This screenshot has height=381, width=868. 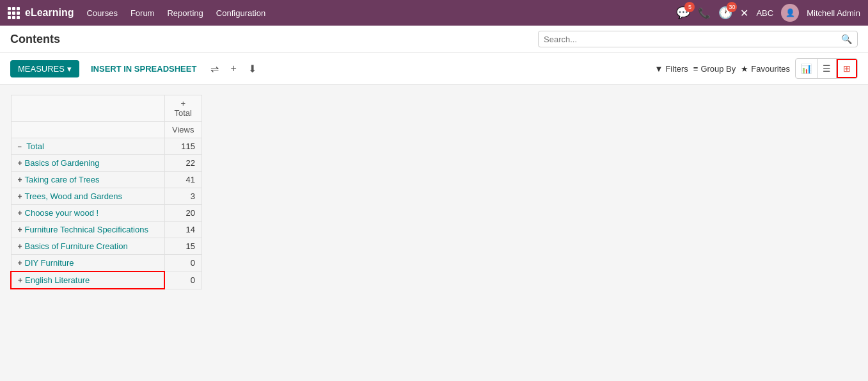 I want to click on table-row: +Choose your wood !20, so click(x=106, y=213).